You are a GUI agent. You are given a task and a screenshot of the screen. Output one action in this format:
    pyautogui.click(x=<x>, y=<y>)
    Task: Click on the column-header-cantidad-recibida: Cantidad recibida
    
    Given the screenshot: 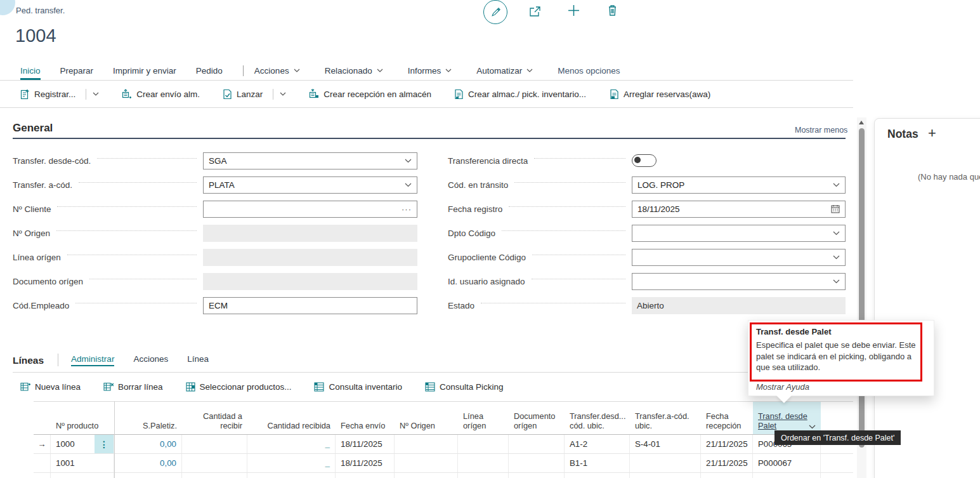 What is the action you would take?
    pyautogui.click(x=292, y=418)
    